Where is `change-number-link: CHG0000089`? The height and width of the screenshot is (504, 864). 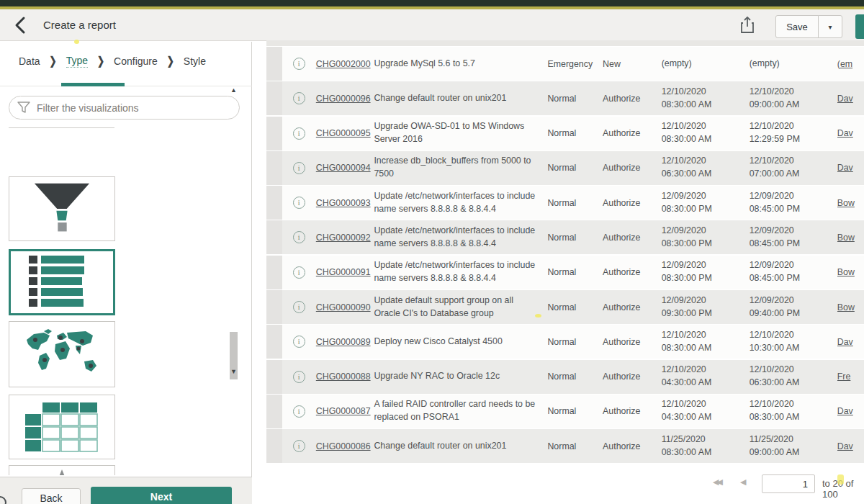 change-number-link: CHG0000089 is located at coordinates (343, 342).